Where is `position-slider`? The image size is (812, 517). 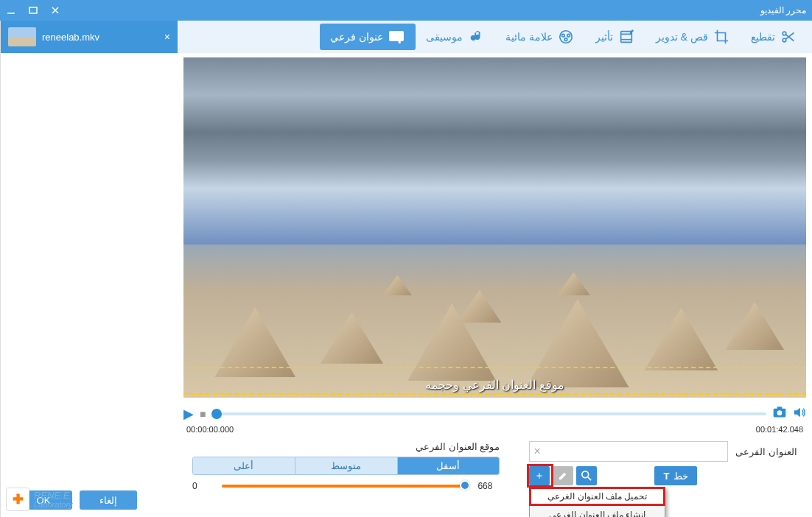
position-slider is located at coordinates (346, 486).